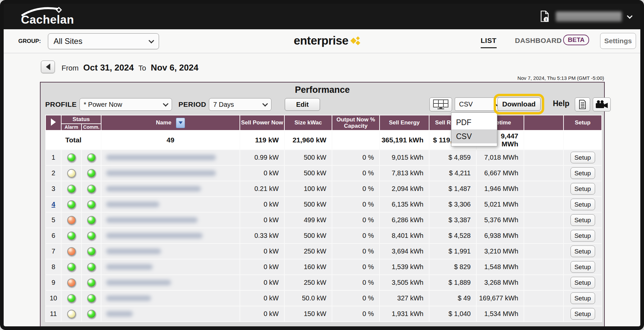 The width and height of the screenshot is (644, 330). Describe the element at coordinates (474, 136) in the screenshot. I see `format-option-csv: CSV` at that location.